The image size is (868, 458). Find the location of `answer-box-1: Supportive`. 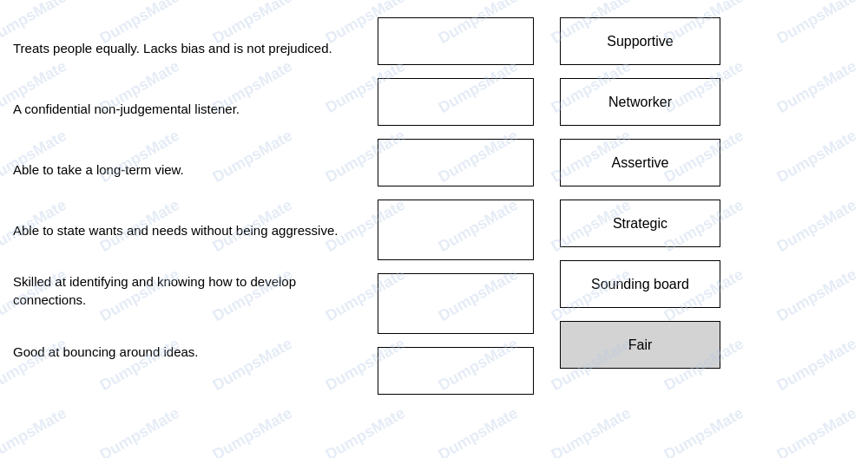

answer-box-1: Supportive is located at coordinates (641, 42).